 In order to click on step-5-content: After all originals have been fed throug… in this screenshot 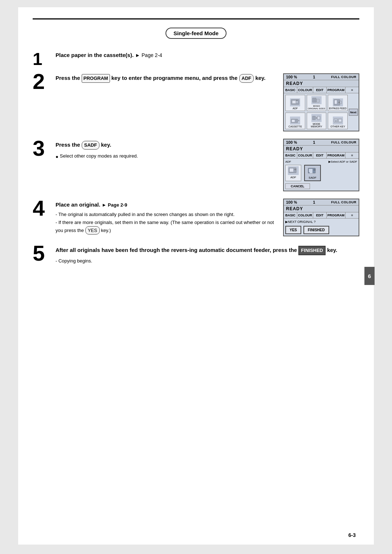, I will do `click(208, 254)`.